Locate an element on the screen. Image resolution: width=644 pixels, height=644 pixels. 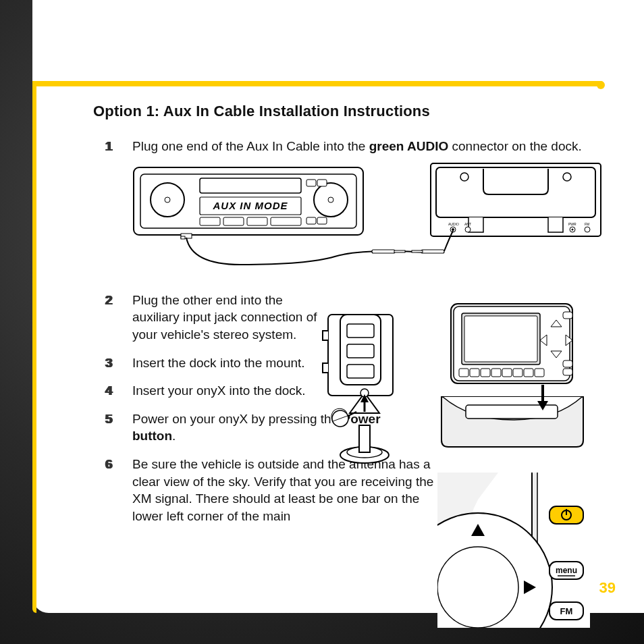
page-title: Option 1: Aux In Cable Installation Inst… is located at coordinates (342, 111).